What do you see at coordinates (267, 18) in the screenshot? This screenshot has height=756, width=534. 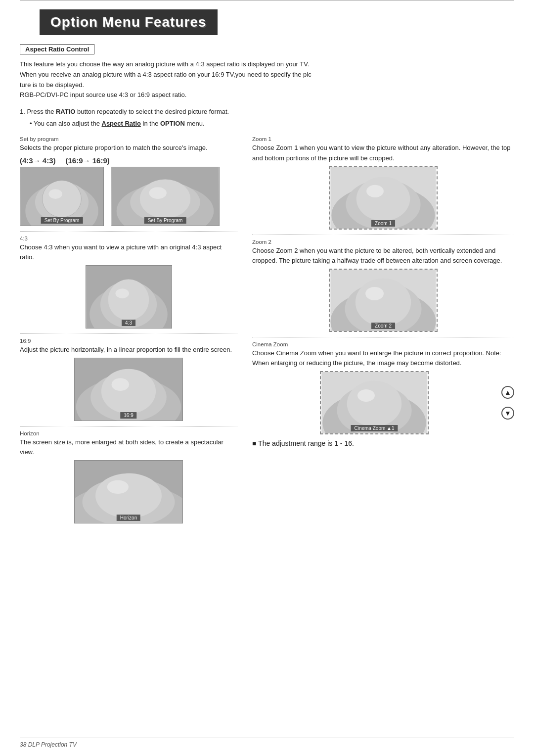 I see `title-section: Option Menu Features` at bounding box center [267, 18].